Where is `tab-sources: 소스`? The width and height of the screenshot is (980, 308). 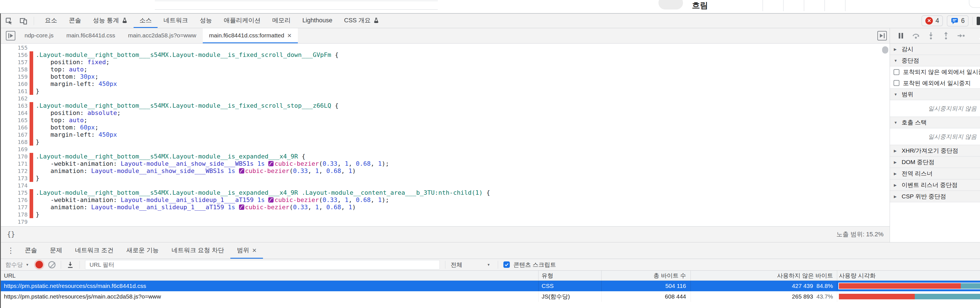 tab-sources: 소스 is located at coordinates (145, 21).